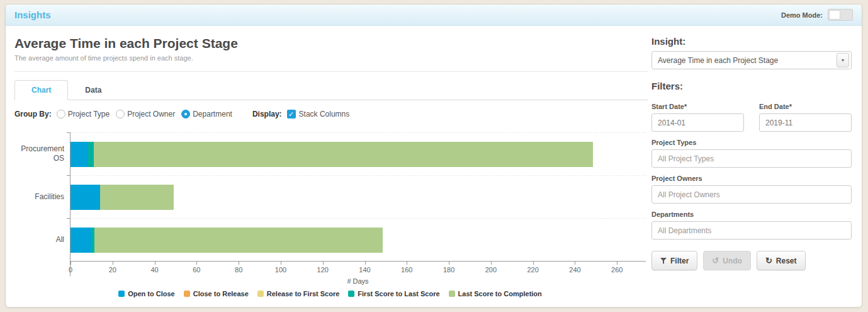  Describe the element at coordinates (33, 15) in the screenshot. I see `page-title: Insights` at that location.